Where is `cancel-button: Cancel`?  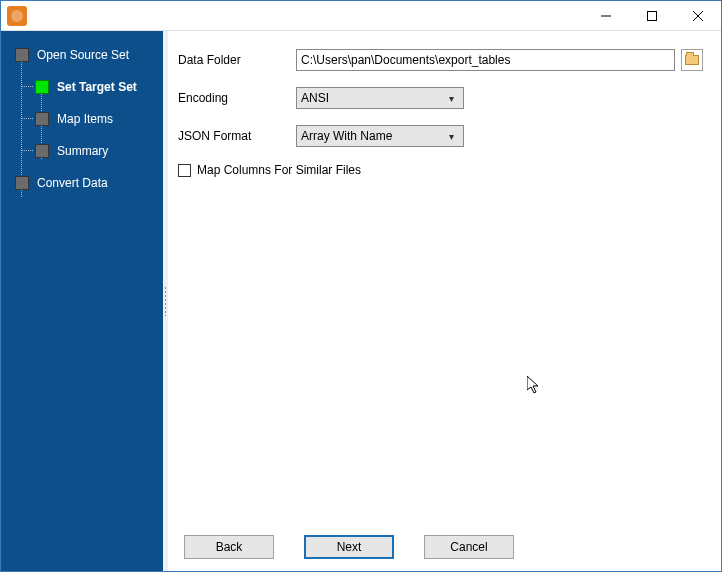
cancel-button: Cancel is located at coordinates (469, 547).